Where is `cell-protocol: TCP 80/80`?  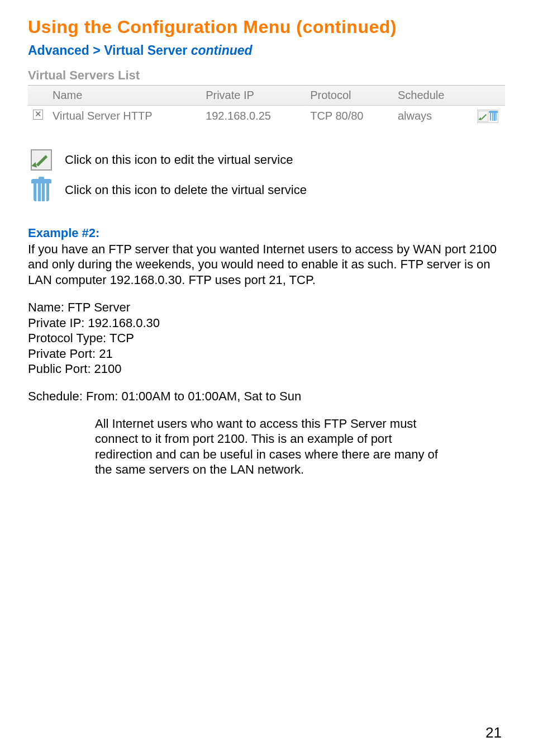
cell-protocol: TCP 80/80 is located at coordinates (350, 116).